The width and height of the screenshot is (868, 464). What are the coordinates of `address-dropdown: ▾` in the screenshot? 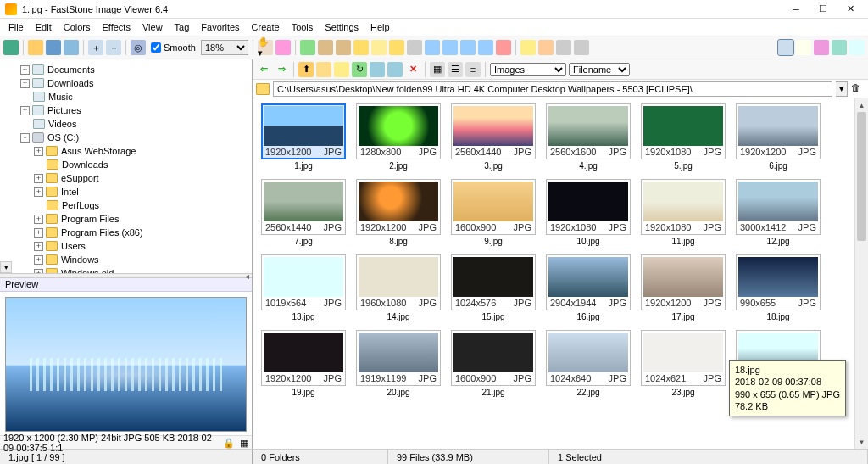 It's located at (842, 89).